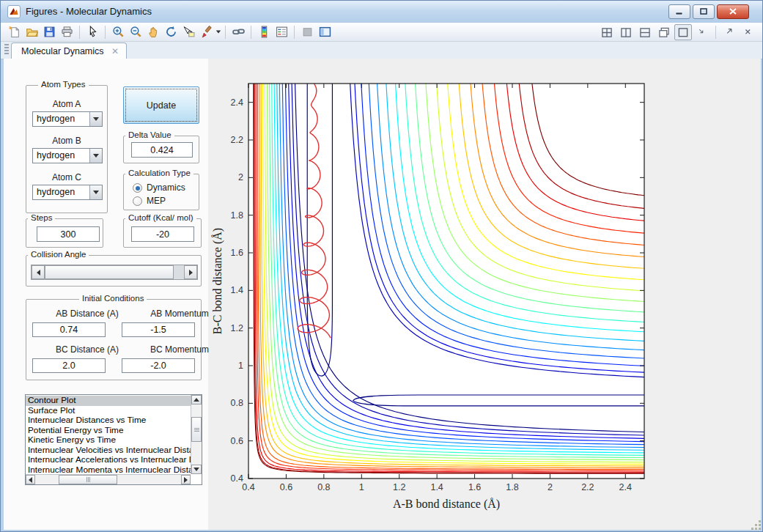 This screenshot has width=763, height=532. I want to click on x-tick-label: 2, so click(550, 487).